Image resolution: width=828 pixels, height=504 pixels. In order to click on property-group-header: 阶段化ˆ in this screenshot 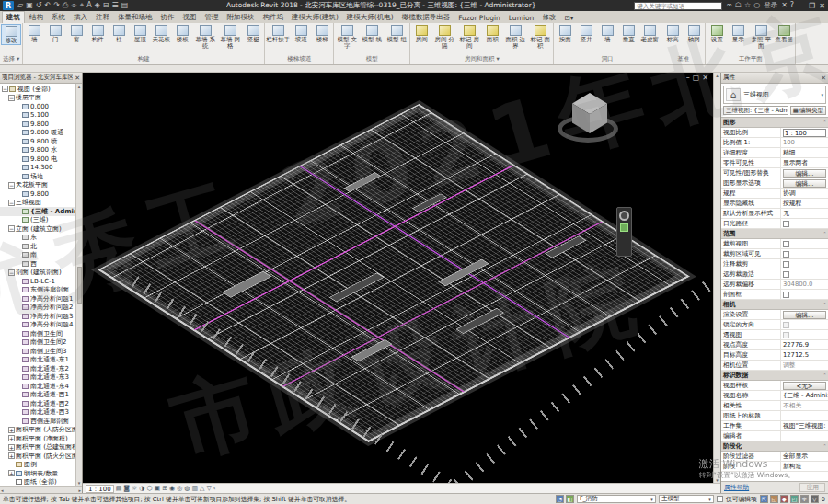, I will do `click(775, 447)`.